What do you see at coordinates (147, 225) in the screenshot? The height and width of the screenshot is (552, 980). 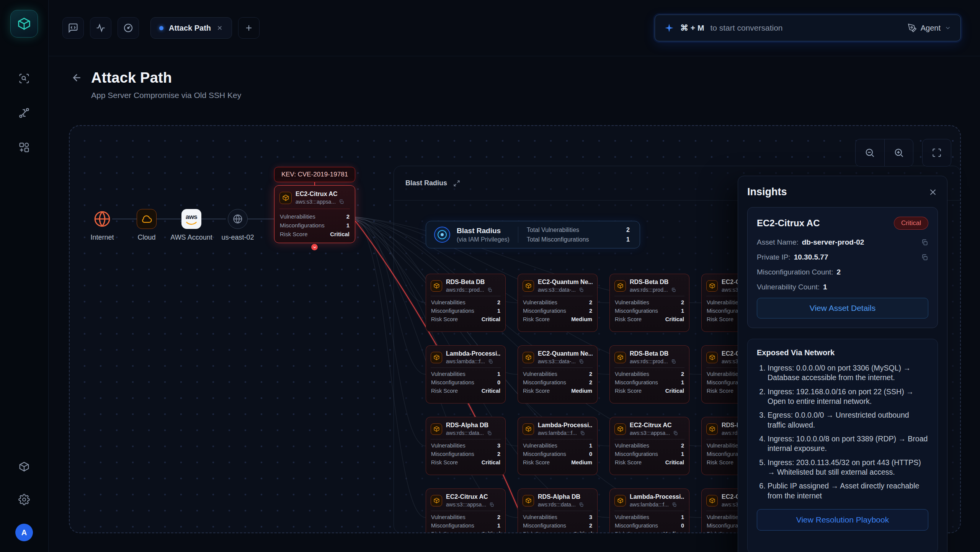 I see `node-cloud: Cloud` at bounding box center [147, 225].